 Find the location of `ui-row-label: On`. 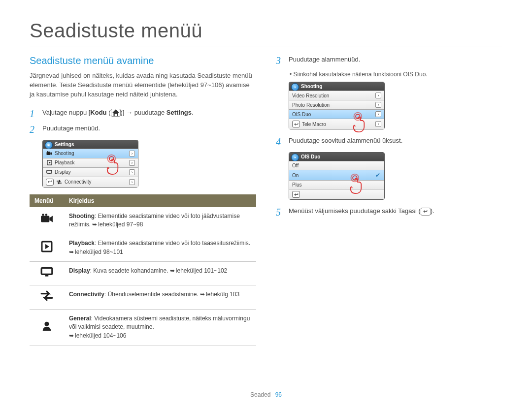

ui-row-label: On is located at coordinates (334, 175).